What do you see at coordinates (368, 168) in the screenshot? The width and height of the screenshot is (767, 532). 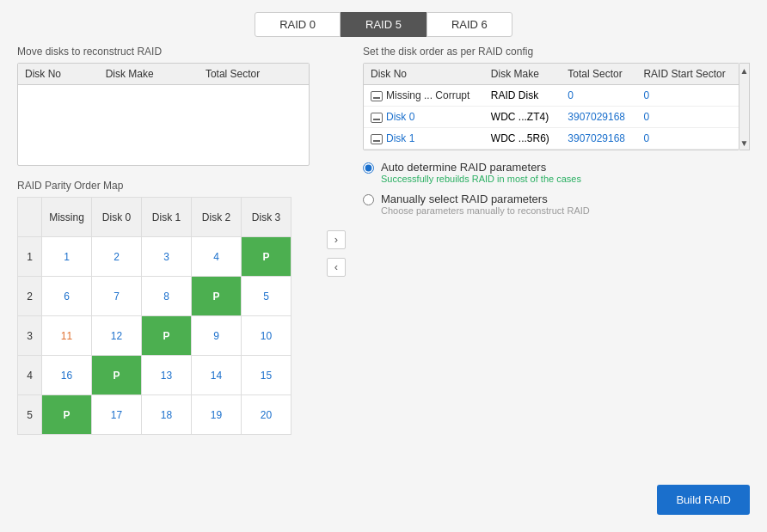 I see `auto-radio-input` at bounding box center [368, 168].